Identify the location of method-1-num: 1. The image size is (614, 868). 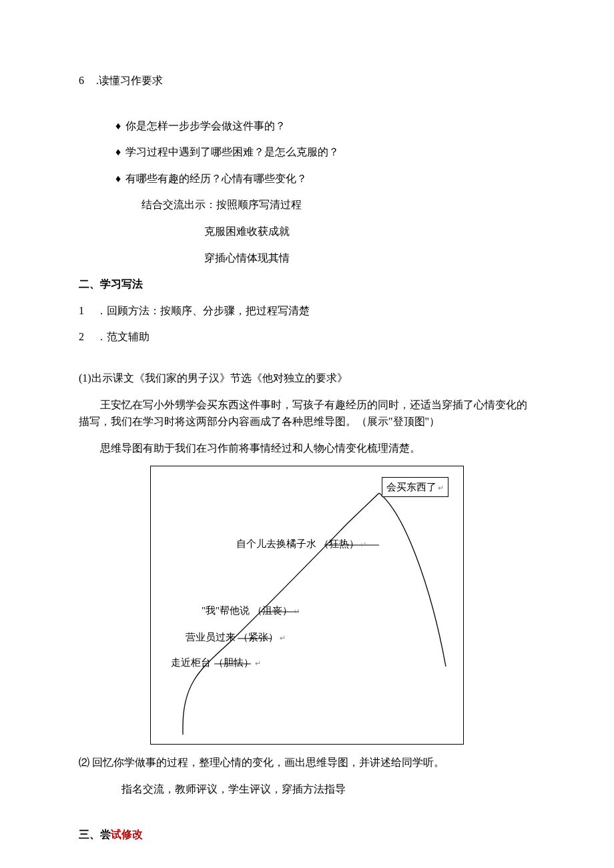
(86, 311).